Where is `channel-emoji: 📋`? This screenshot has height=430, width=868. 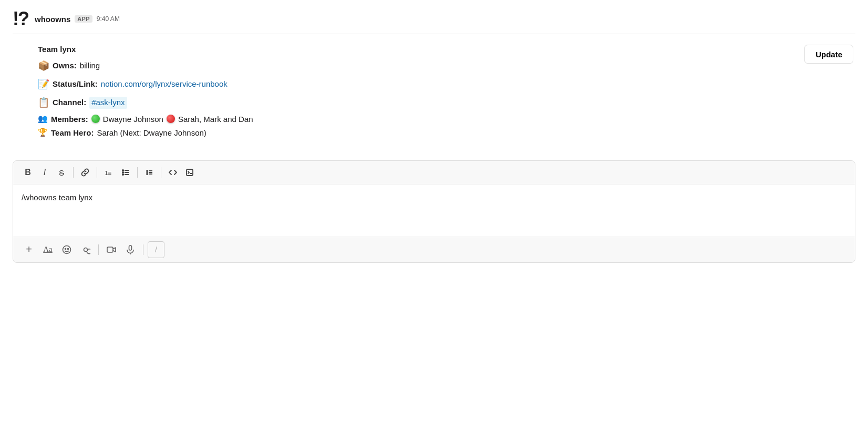 channel-emoji: 📋 is located at coordinates (44, 103).